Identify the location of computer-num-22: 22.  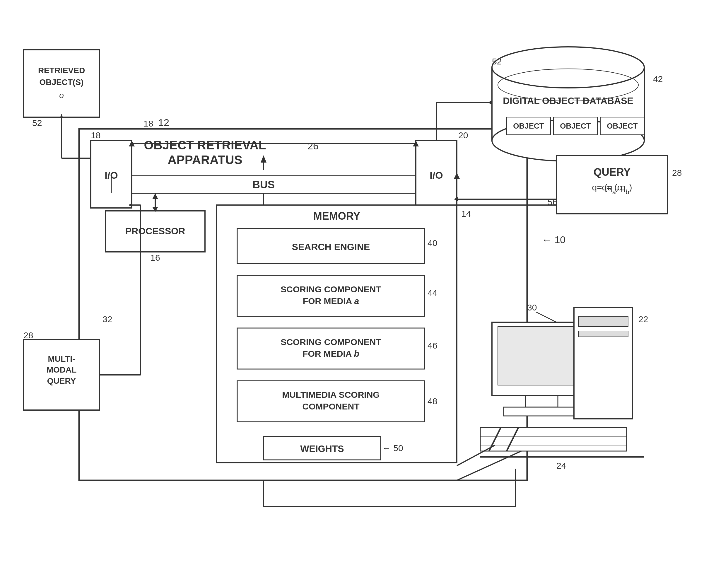
(643, 319).